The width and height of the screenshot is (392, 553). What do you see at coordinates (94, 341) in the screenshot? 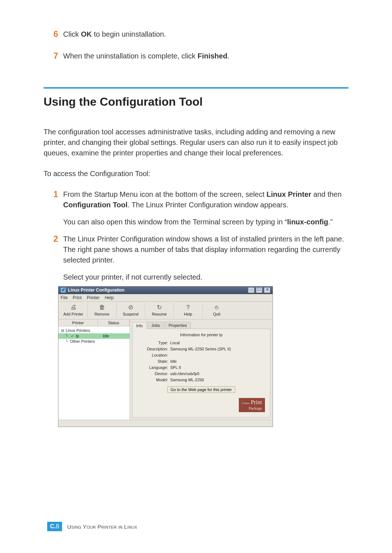
I see `tree-item-other-printers: └ Other Printers` at bounding box center [94, 341].